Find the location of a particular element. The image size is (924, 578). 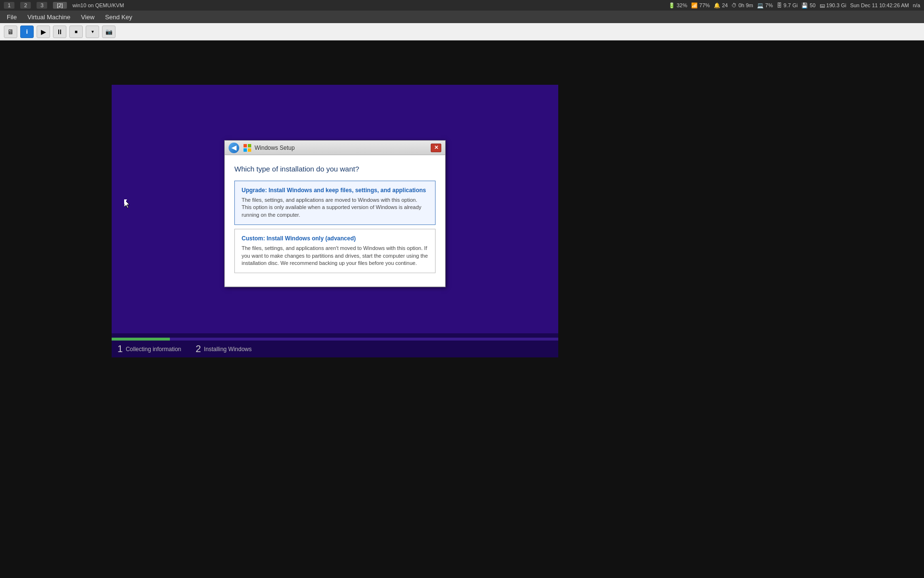

menu-send-key: Send Key is located at coordinates (118, 17).